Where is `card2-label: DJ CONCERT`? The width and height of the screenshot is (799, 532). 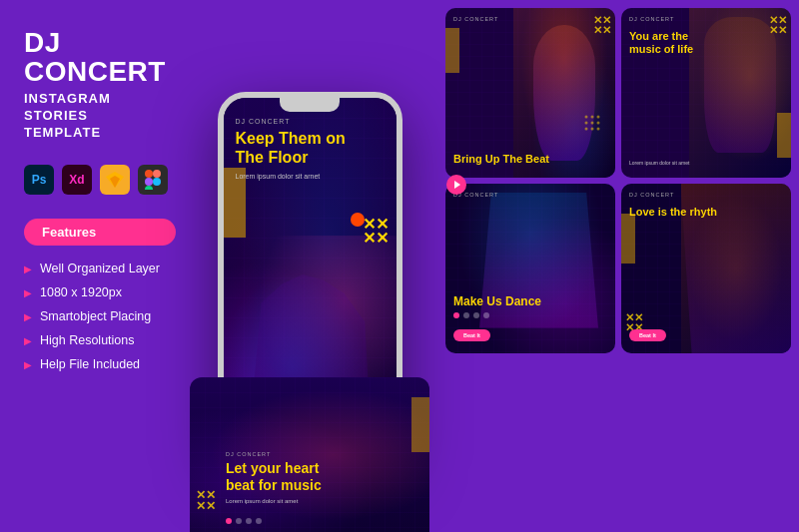 card2-label: DJ CONCERT is located at coordinates (651, 19).